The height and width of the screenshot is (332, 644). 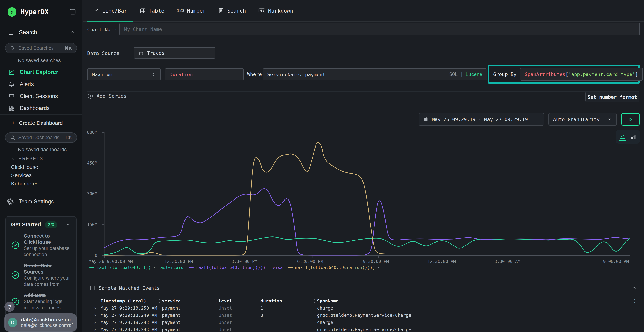 I want to click on user-subtext: dale@clickhouse.com's, so click(x=46, y=326).